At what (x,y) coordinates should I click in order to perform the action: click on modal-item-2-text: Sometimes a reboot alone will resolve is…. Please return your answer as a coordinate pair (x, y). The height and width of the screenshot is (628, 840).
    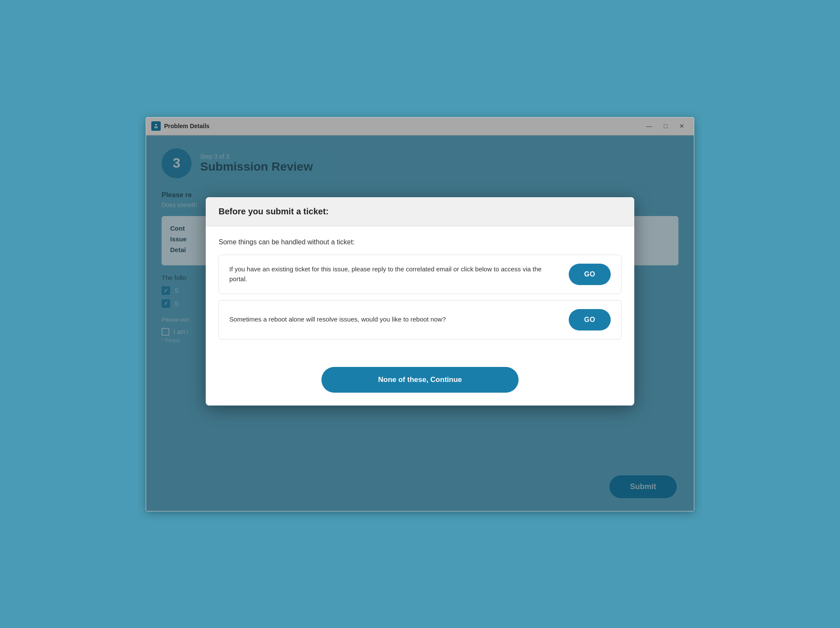
    Looking at the image, I should click on (395, 320).